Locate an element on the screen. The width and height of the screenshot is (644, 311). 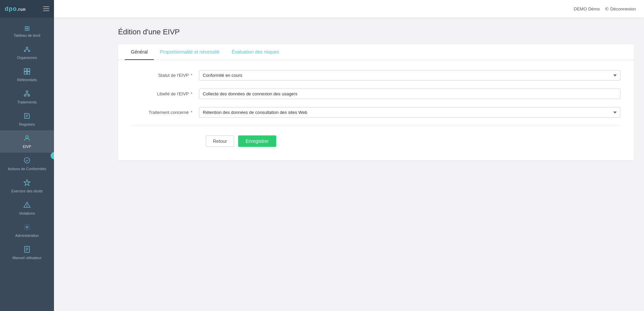
sidebar-item-traitements: Traitements is located at coordinates (27, 97).